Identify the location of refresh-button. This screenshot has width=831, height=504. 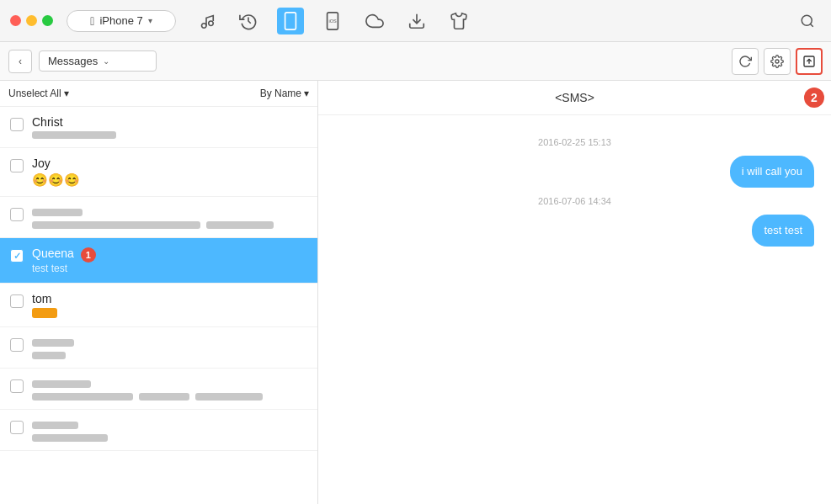
(745, 61).